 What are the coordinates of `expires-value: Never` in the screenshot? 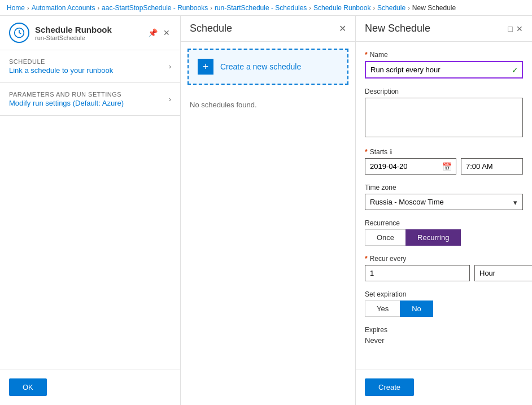 It's located at (444, 340).